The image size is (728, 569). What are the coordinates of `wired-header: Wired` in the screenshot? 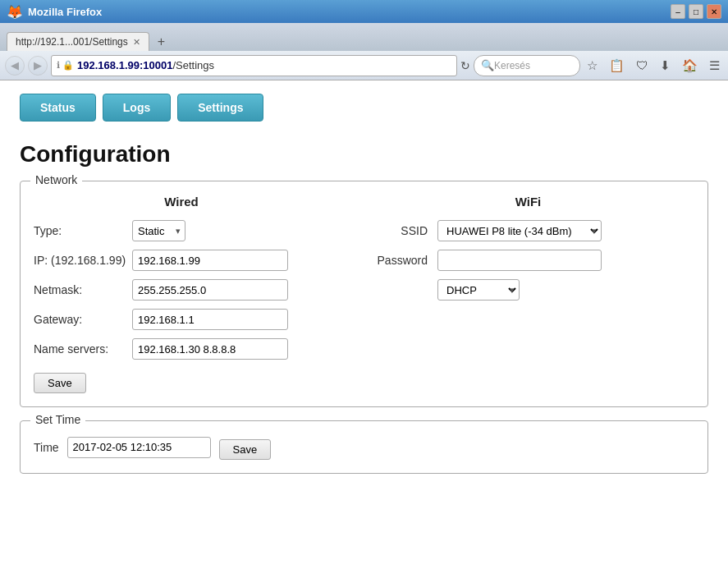 It's located at (181, 202).